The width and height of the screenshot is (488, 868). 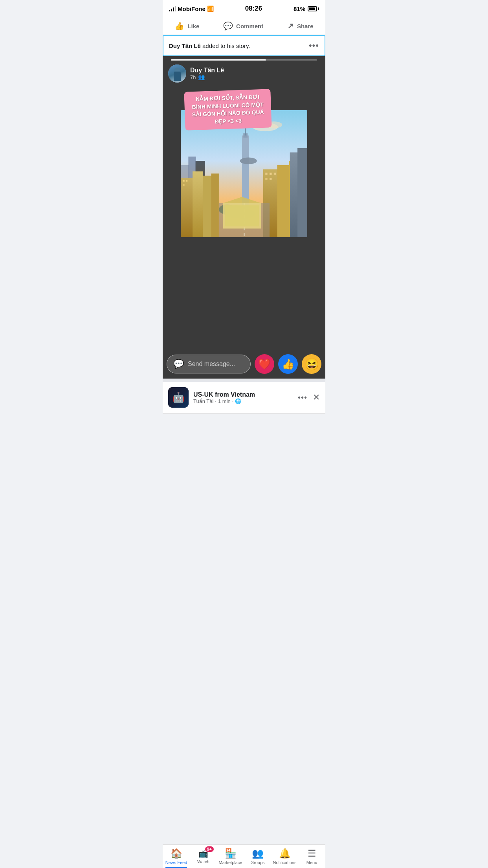 What do you see at coordinates (255, 70) in the screenshot?
I see `story-viewer-username: Duy Tân Lê` at bounding box center [255, 70].